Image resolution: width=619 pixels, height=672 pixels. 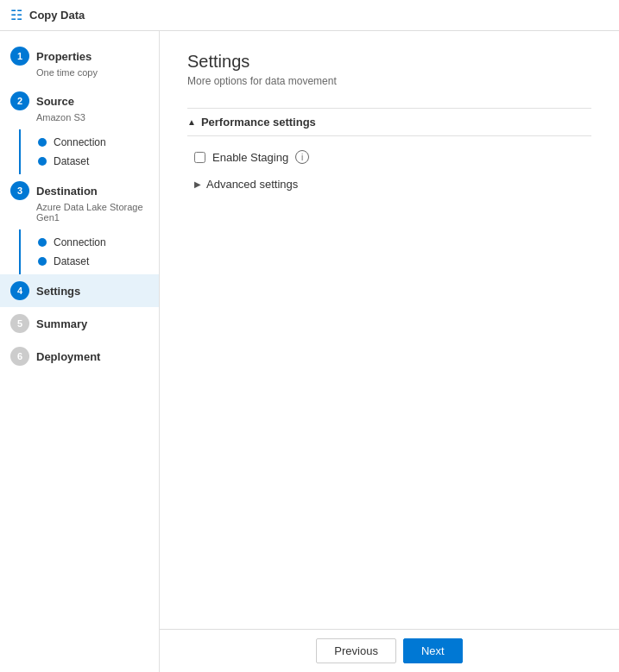 I want to click on destination-connection-dot, so click(x=42, y=242).